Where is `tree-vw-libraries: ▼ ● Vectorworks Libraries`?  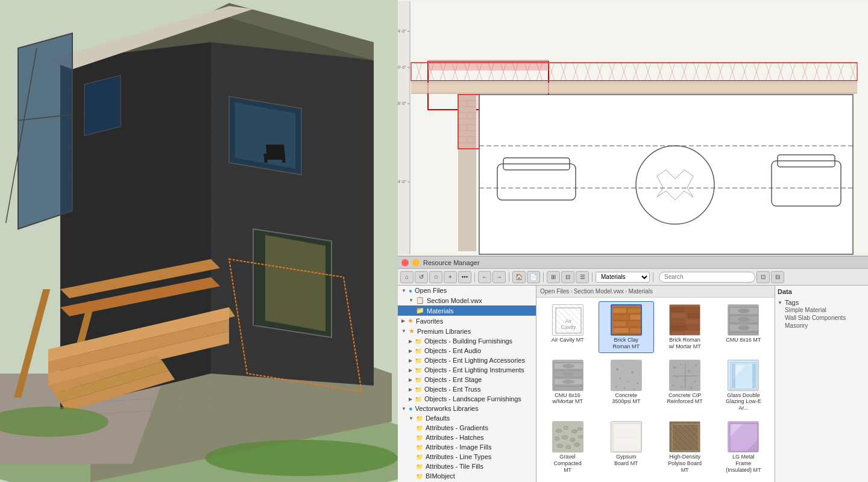
tree-vw-libraries: ▼ ● Vectorworks Libraries is located at coordinates (467, 408).